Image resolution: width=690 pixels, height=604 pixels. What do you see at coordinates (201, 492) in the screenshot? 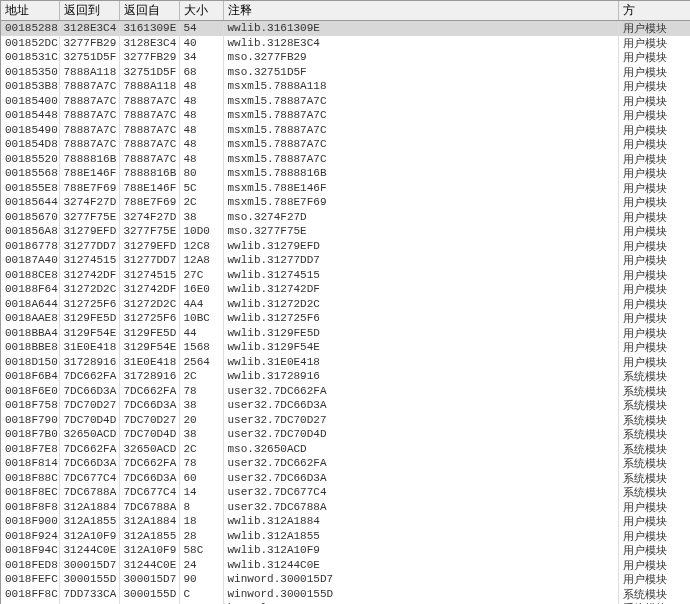
I see `cell-size: 14` at bounding box center [201, 492].